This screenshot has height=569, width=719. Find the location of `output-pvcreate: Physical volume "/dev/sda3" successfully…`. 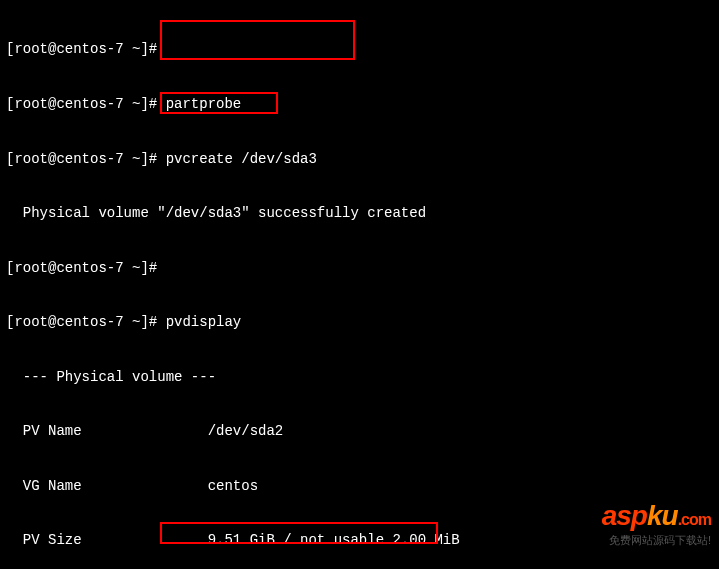

output-pvcreate: Physical volume "/dev/sda3" successfully… is located at coordinates (360, 213).